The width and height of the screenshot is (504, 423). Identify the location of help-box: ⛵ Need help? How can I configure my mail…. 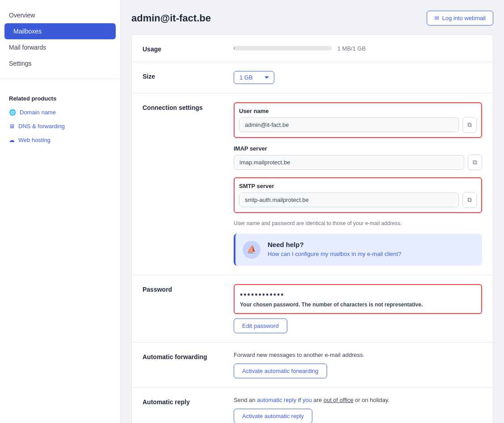
(358, 250).